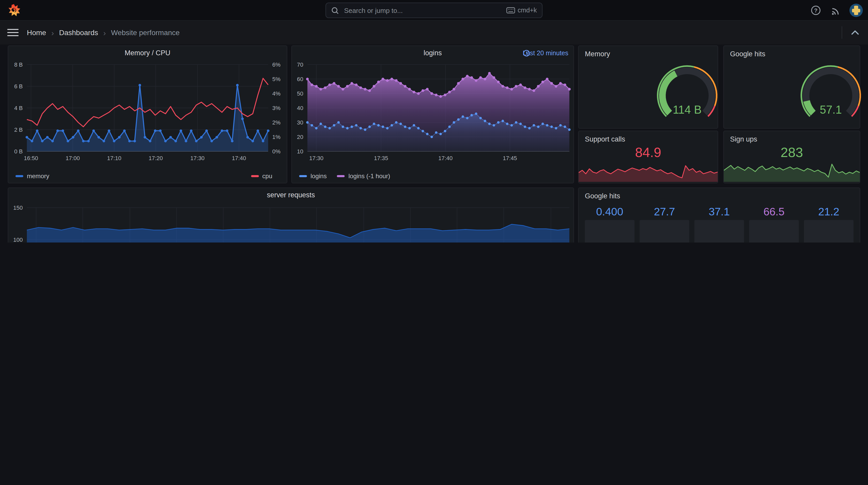 Image resolution: width=868 pixels, height=485 pixels. I want to click on svg-text: 4 B, so click(18, 108).